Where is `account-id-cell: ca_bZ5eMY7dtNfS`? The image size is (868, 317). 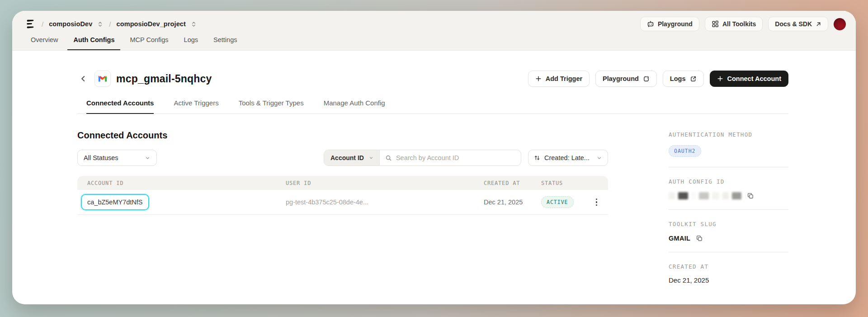 account-id-cell: ca_bZ5eMY7dtNfS is located at coordinates (176, 202).